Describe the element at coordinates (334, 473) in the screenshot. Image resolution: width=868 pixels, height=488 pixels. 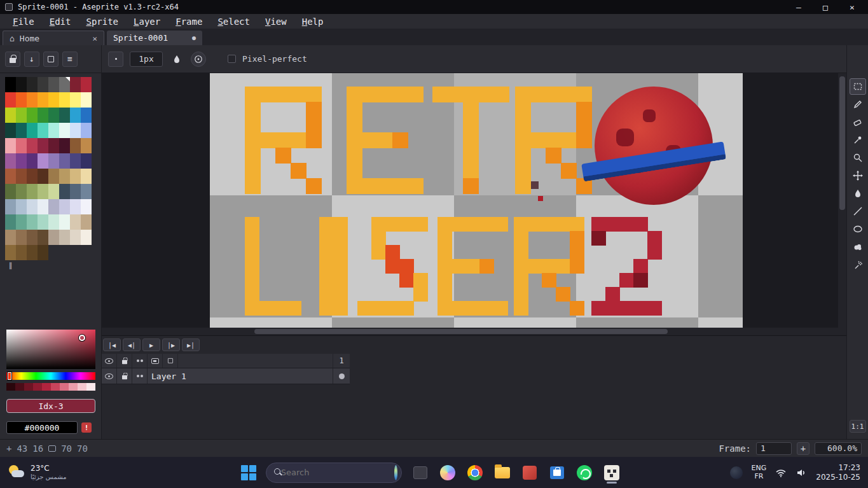
I see `search-box` at that location.